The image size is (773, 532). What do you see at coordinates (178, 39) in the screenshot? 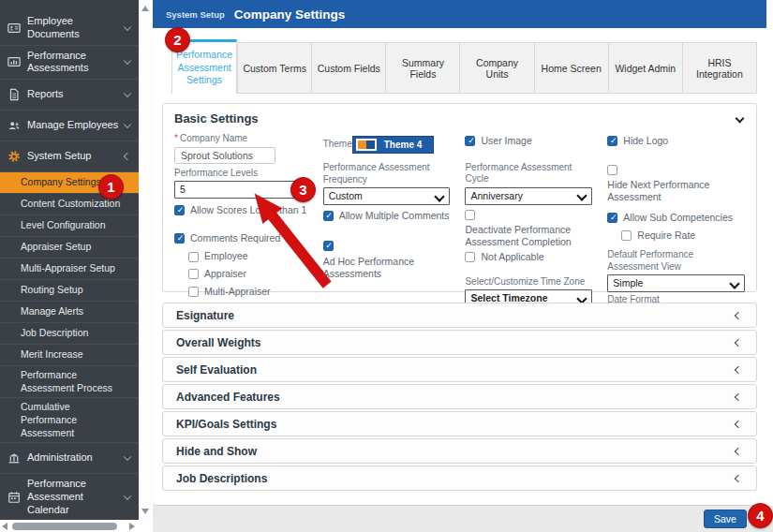
I see `annotation-step-2: 2` at bounding box center [178, 39].